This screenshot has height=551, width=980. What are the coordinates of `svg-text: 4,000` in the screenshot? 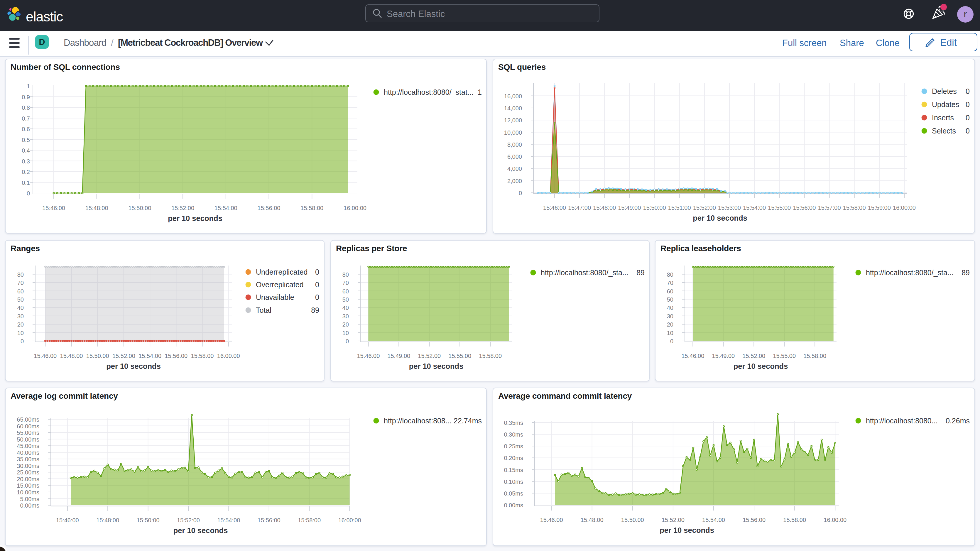 It's located at (515, 169).